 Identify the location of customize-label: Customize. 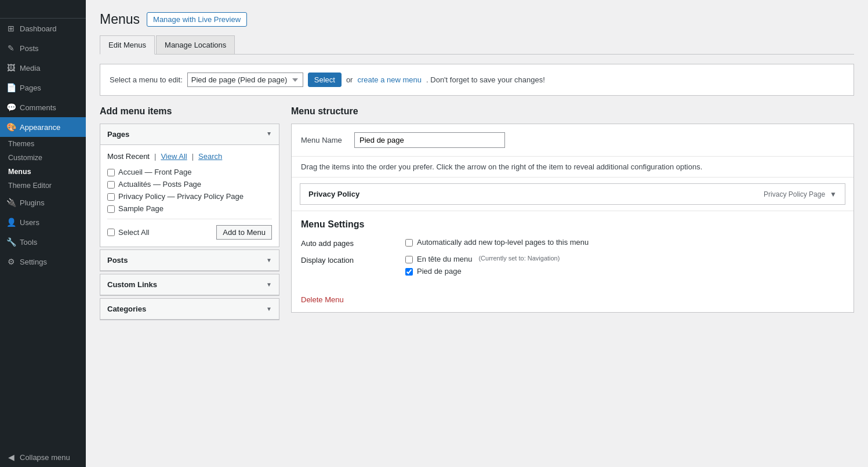
(26, 158).